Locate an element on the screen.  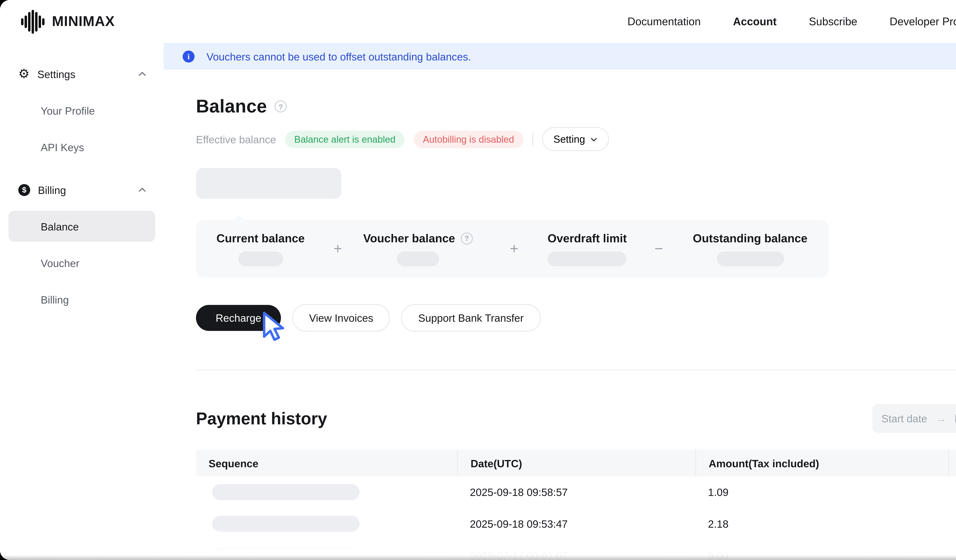
outstanding-balance-skeleton is located at coordinates (750, 259).